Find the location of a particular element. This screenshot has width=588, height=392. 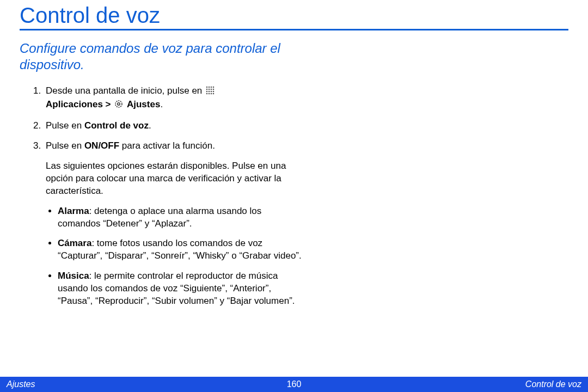

footer-page-number: 160 is located at coordinates (294, 384).